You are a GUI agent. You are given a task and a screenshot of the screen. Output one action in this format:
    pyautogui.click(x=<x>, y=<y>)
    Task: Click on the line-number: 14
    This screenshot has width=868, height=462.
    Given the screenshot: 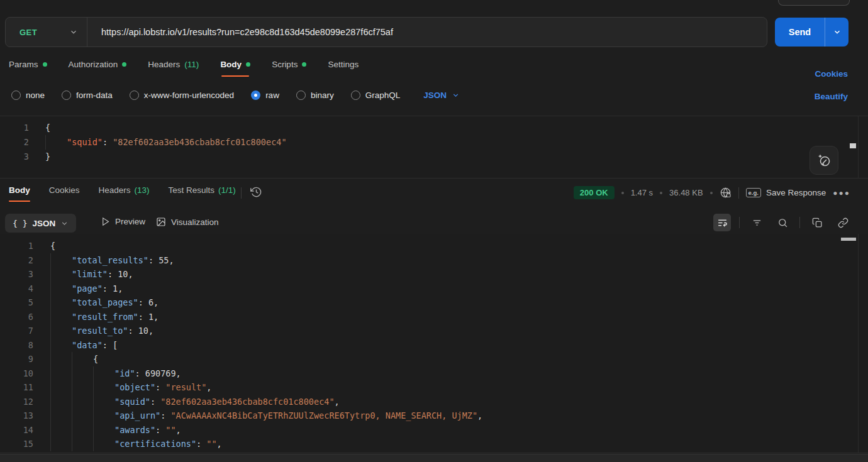 What is the action you would take?
    pyautogui.click(x=16, y=430)
    